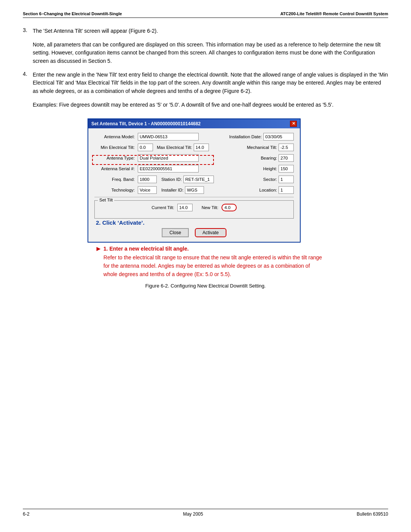 The height and width of the screenshot is (532, 411). Describe the element at coordinates (185, 208) in the screenshot. I see `current-tilt-input` at that location.